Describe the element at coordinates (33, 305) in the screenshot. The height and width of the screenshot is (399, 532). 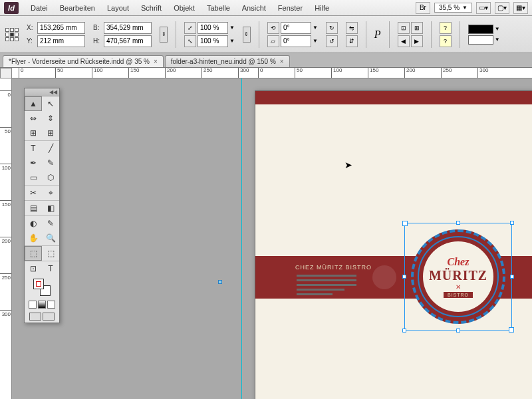
I see `apply-none-icon` at that location.